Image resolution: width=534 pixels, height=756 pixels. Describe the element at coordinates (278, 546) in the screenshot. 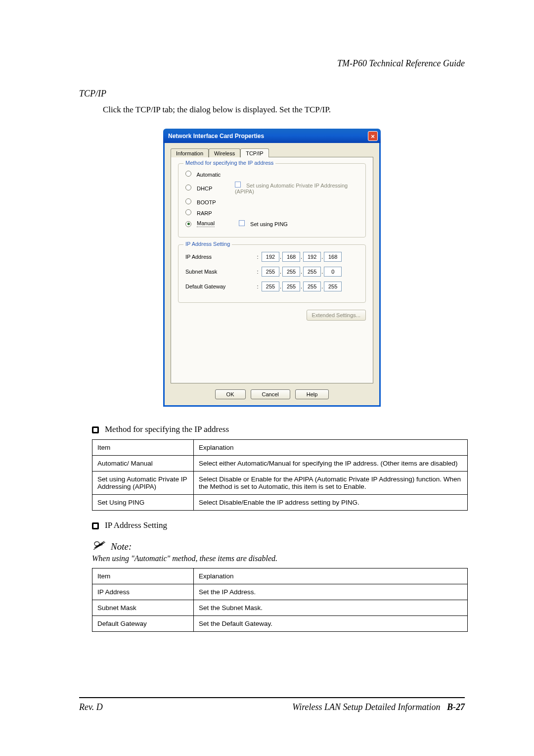

I see `note-block: Note:` at that location.